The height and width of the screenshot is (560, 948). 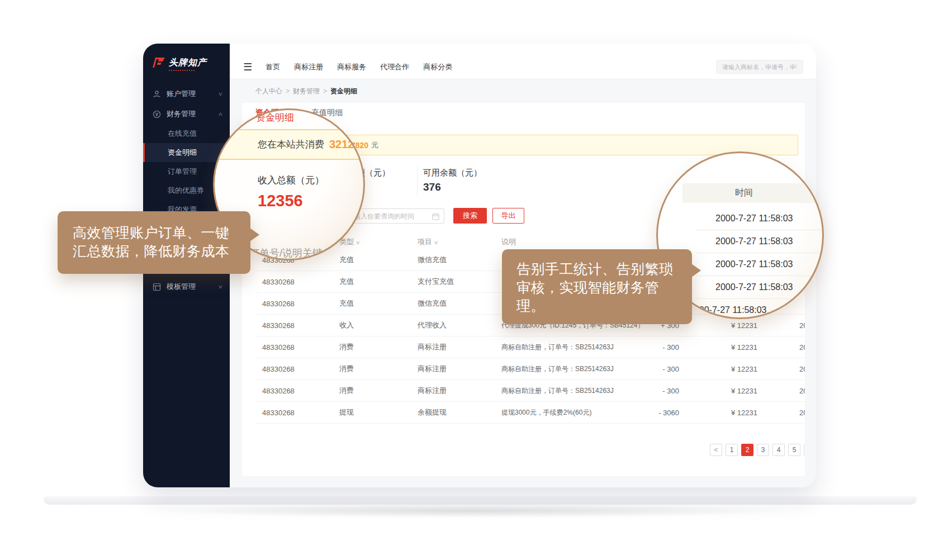 I want to click on callout-right: 告别手工统计、告别繁琐审核，实现智能财务管理。, so click(x=597, y=287).